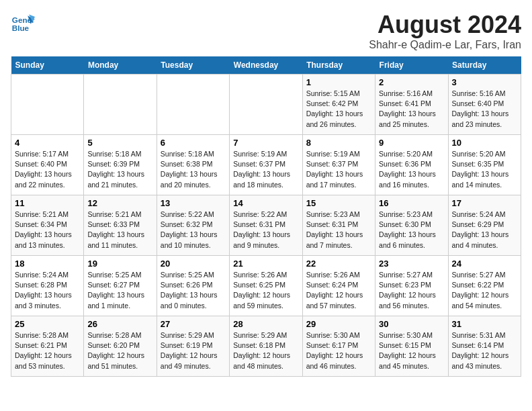  I want to click on calendar-cell: 3Sunrise: 5:16 AMSunset: 6:40 PMDaylight…, so click(484, 105).